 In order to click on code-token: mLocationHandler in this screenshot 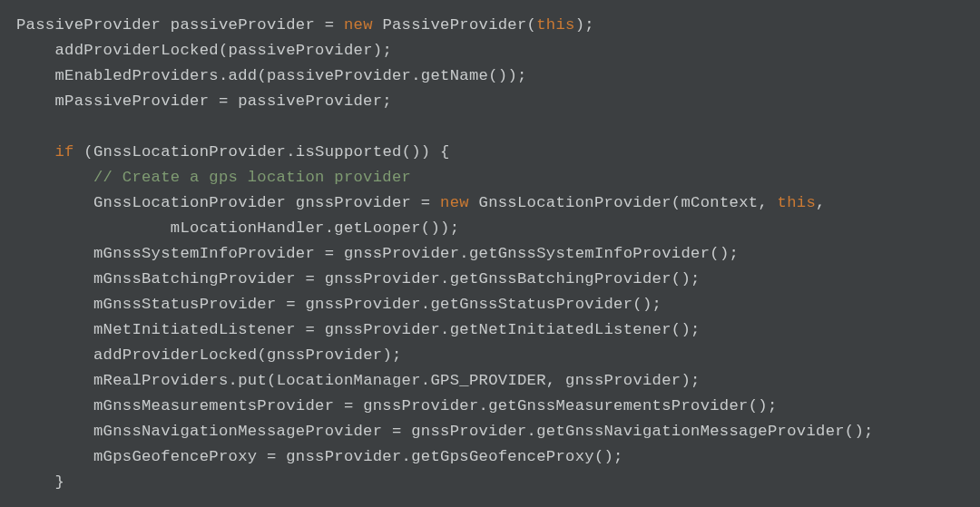, I will do `click(248, 229)`.